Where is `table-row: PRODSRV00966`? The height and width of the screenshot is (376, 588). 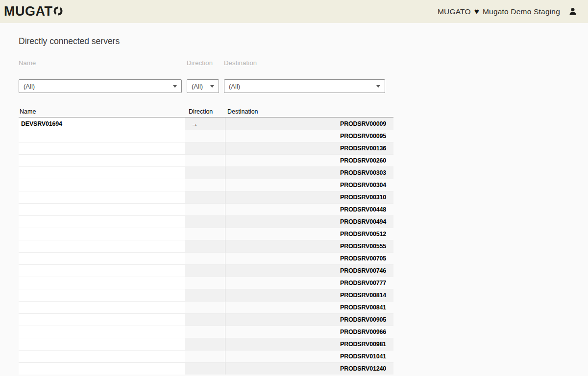
table-row: PRODSRV00966 is located at coordinates (206, 332).